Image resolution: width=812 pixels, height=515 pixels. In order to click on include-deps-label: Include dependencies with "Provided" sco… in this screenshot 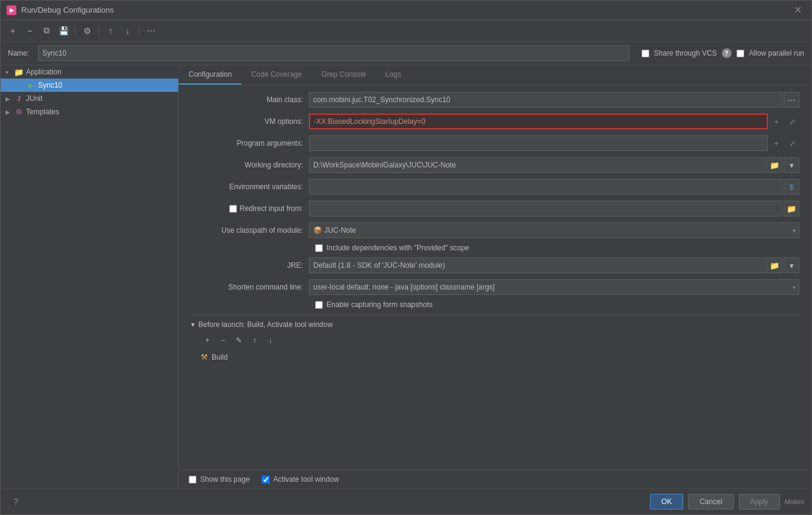, I will do `click(398, 248)`.